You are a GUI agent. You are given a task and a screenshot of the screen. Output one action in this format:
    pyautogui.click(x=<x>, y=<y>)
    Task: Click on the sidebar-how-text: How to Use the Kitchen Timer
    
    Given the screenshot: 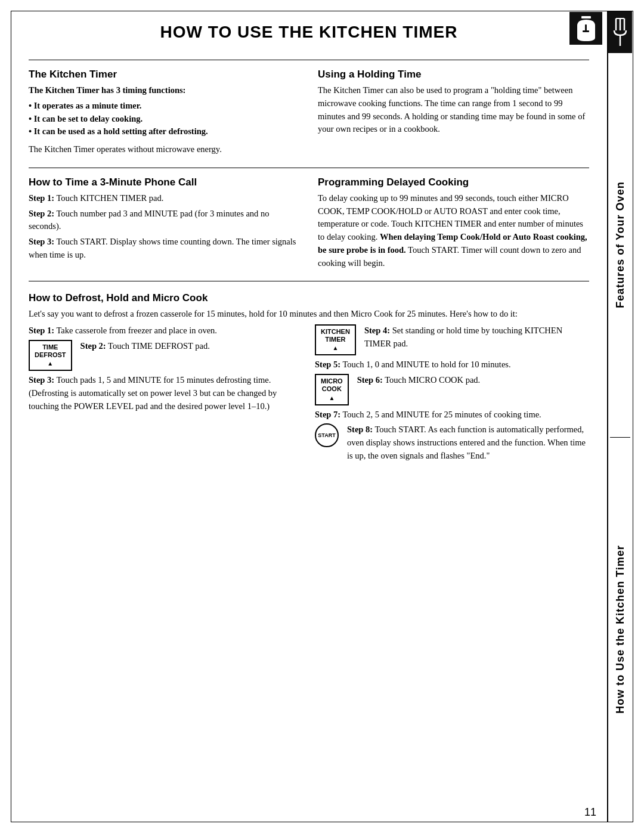 What is the action you would take?
    pyautogui.click(x=620, y=630)
    